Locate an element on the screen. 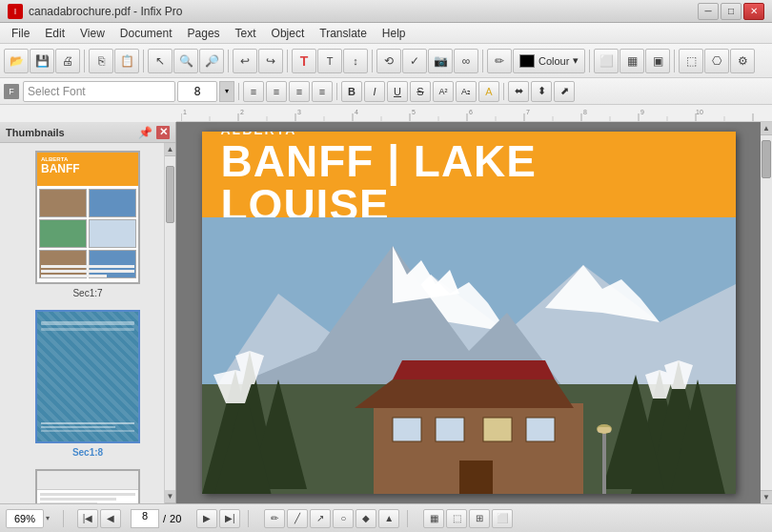 This screenshot has height=532, width=772. export-tool: ⬚ is located at coordinates (457, 519).